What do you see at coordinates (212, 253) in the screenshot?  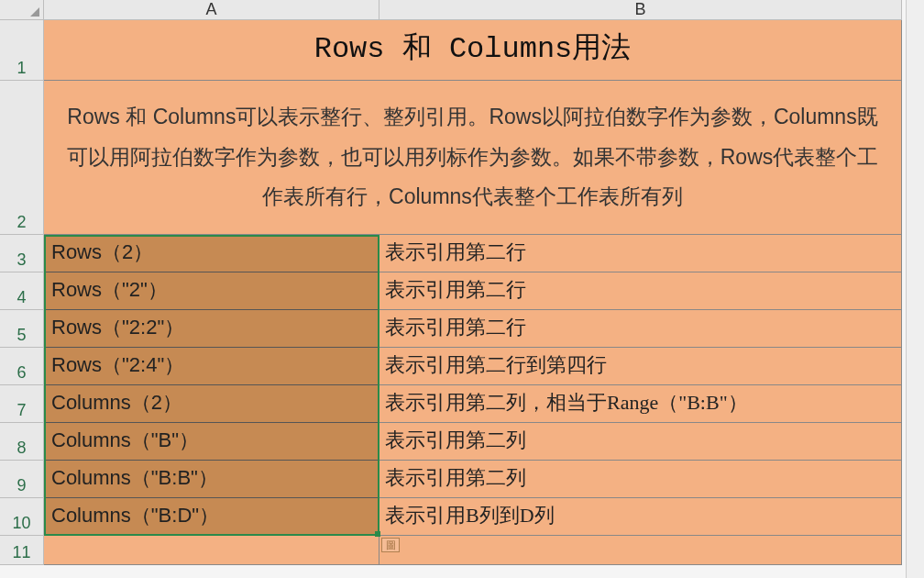 I see `cell-A3: Rows（2）` at bounding box center [212, 253].